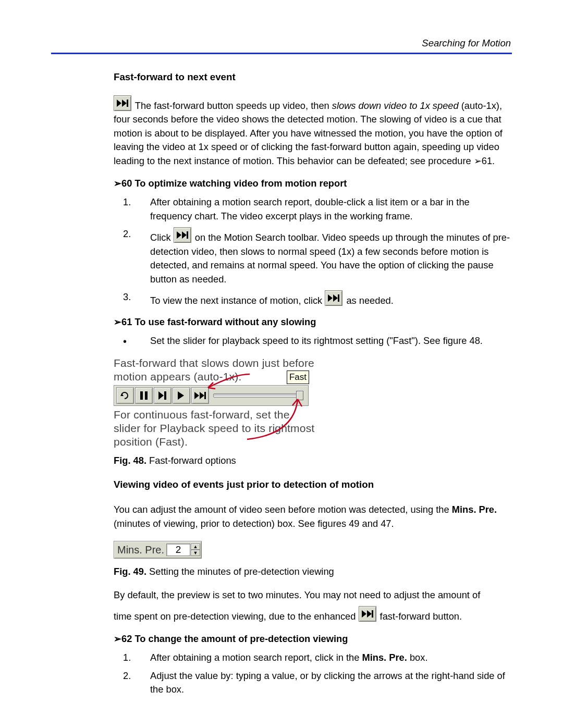 The image size is (563, 728). Describe the element at coordinates (163, 396) in the screenshot. I see `next-frame-button` at that location.